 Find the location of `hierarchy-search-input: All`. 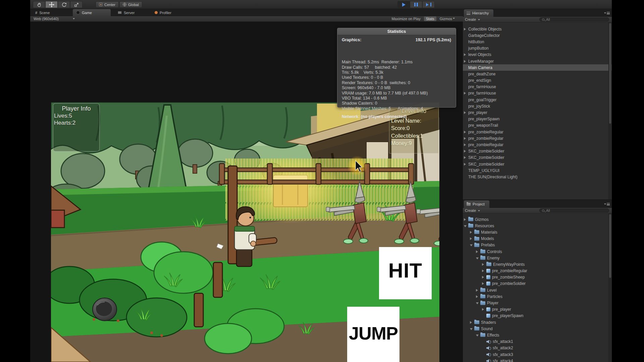

hierarchy-search-input: All is located at coordinates (574, 19).